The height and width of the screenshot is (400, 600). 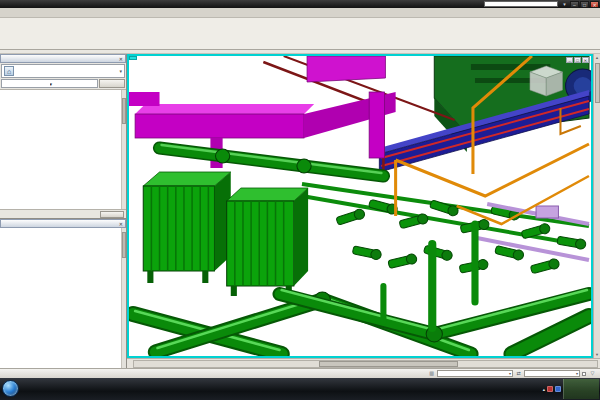 I want to click on title-bar: ▾ – □ ✕, so click(x=300, y=4).